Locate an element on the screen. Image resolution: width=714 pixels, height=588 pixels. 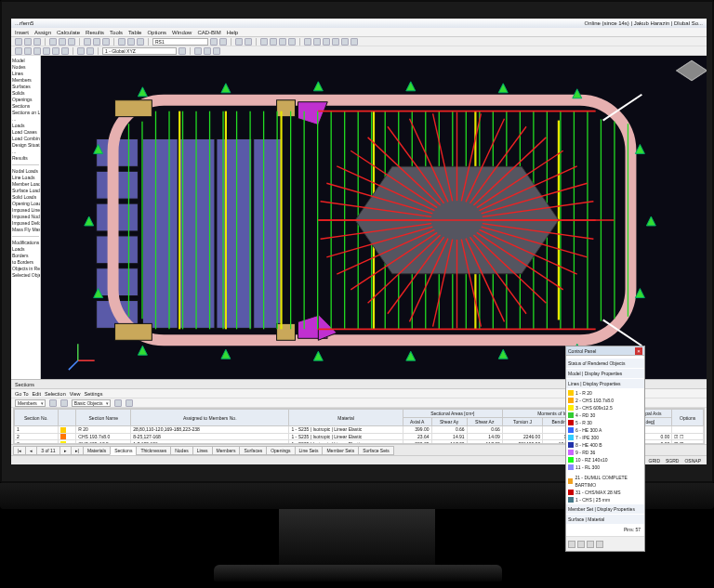
status-grid: GRID is located at coordinates (654, 461).